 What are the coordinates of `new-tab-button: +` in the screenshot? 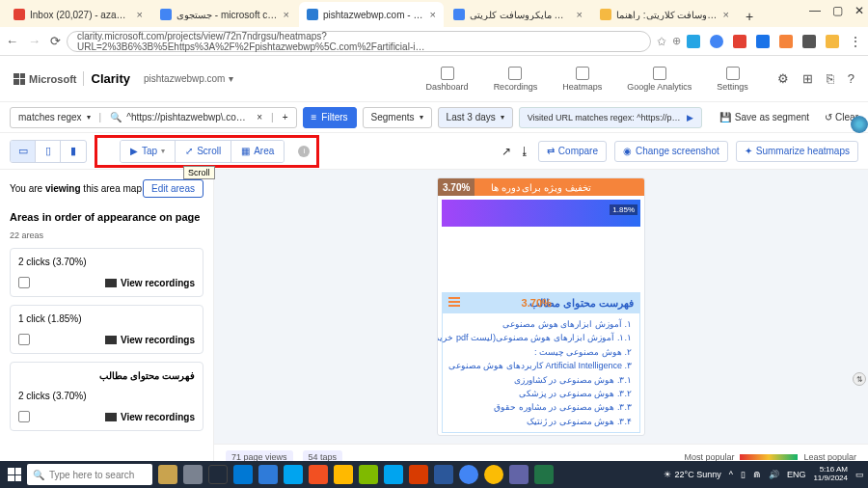 It's located at (749, 16).